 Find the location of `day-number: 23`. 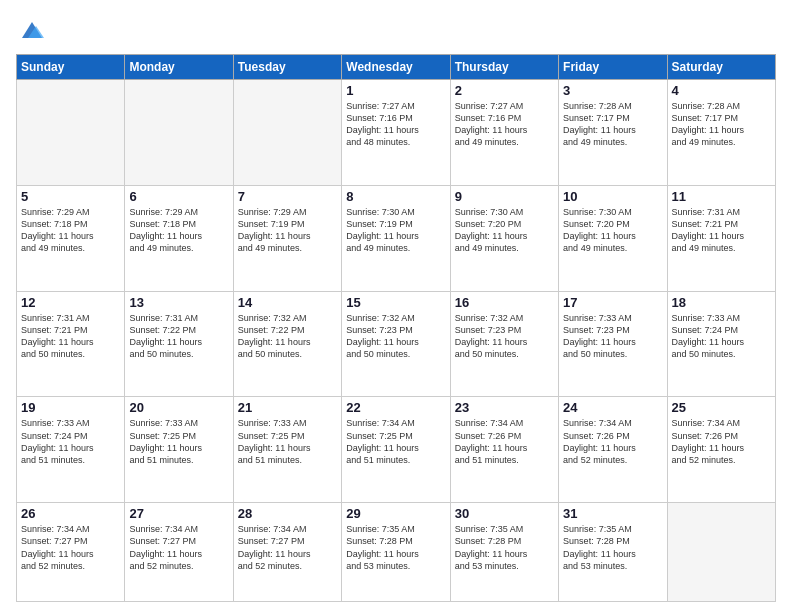

day-number: 23 is located at coordinates (504, 408).